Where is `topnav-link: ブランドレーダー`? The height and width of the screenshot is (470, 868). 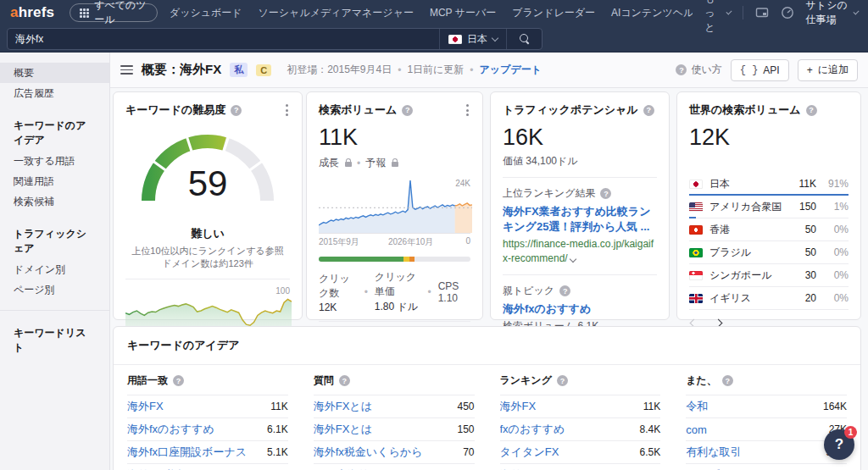
topnav-link: ブランドレーダー is located at coordinates (554, 14).